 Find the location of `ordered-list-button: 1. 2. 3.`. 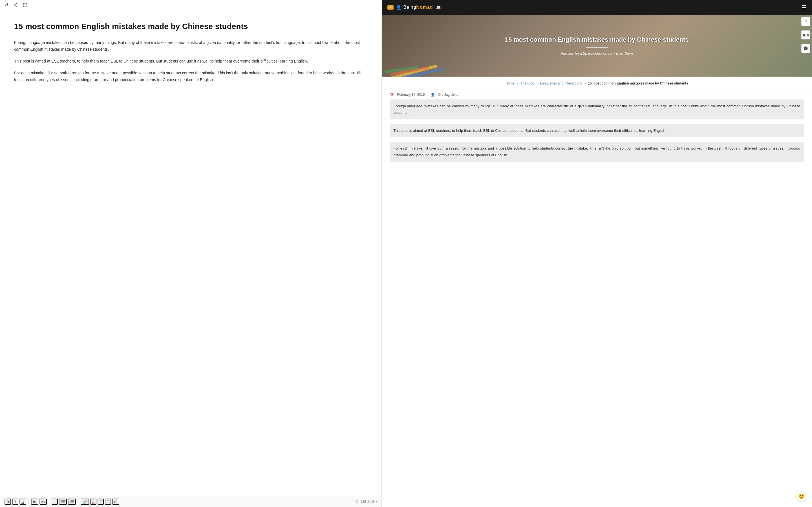

ordered-list-button: 1. 2. 3. is located at coordinates (72, 502).